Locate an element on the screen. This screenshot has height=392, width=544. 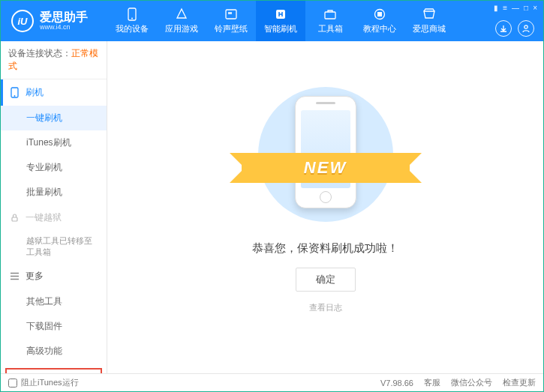
sidebar-section-flash: 刷机 is located at coordinates (54, 93).